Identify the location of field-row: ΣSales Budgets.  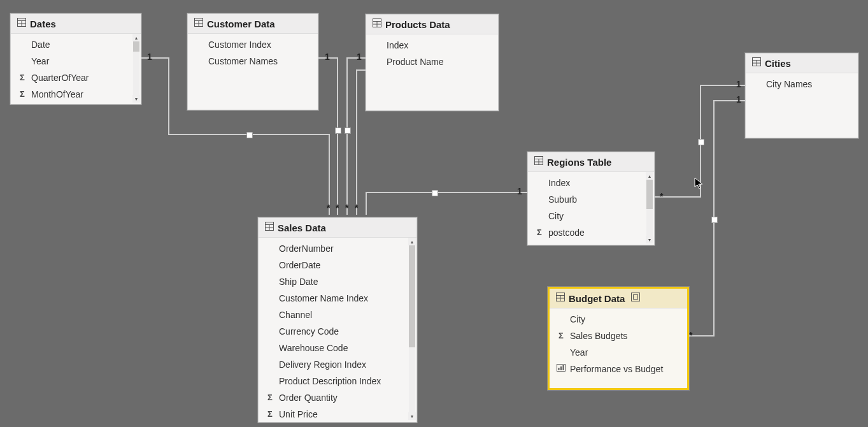
(618, 336).